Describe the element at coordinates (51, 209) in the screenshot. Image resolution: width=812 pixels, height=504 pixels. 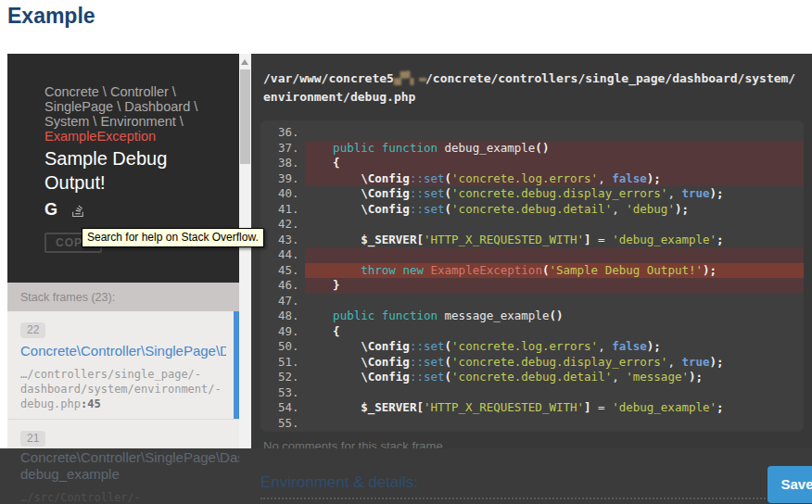
I see `google-search-icon: G` at that location.